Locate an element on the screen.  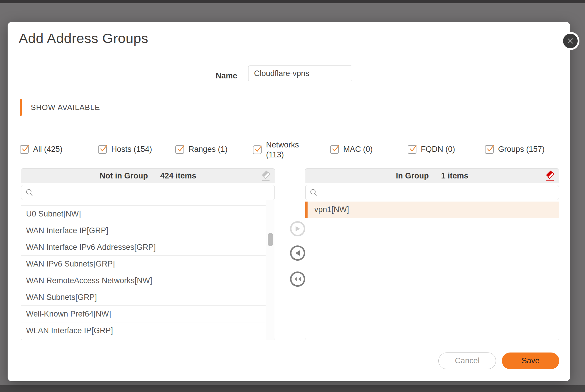
panel-title: Not in Group is located at coordinates (123, 176).